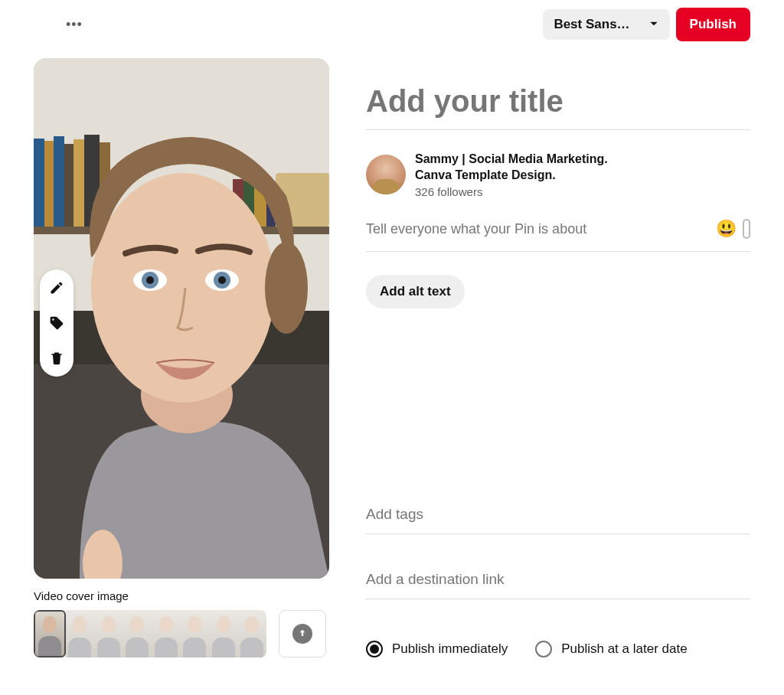 The image size is (784, 695). I want to click on description-input, so click(537, 230).